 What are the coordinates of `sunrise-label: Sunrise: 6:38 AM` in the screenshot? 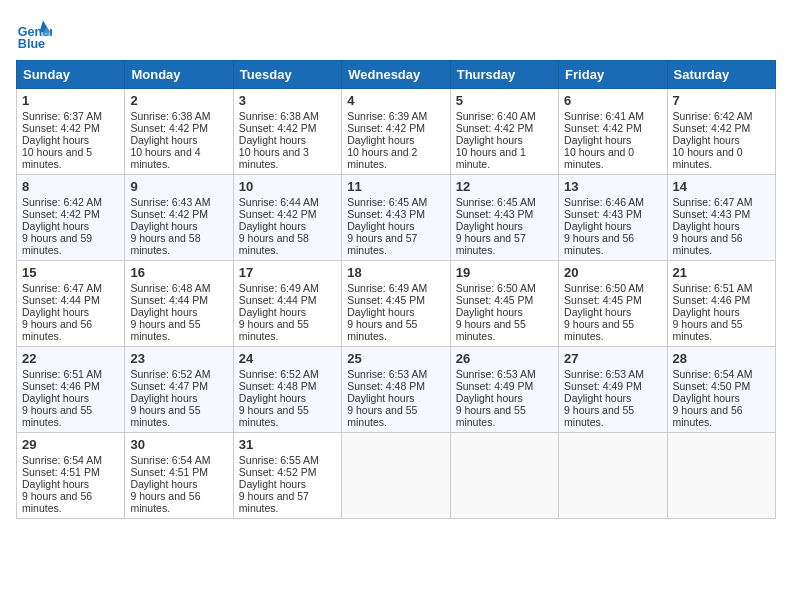 It's located at (279, 116).